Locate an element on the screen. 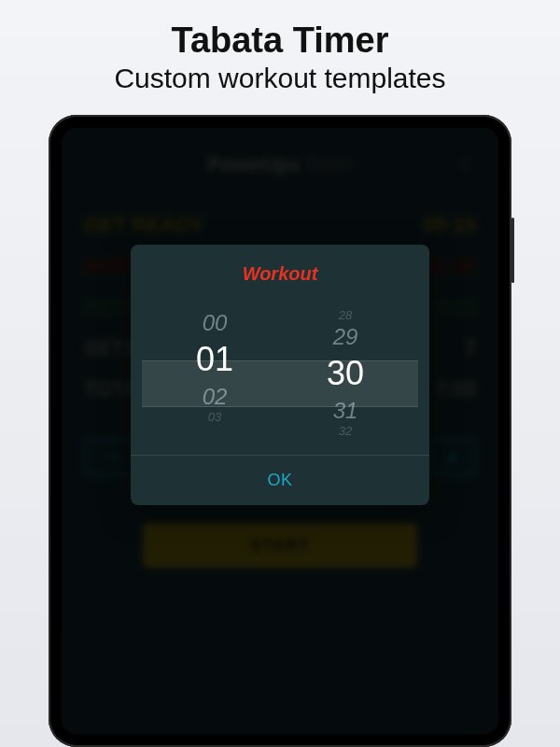 The height and width of the screenshot is (747, 560). promo-subtitle: Custom workout templates is located at coordinates (280, 78).